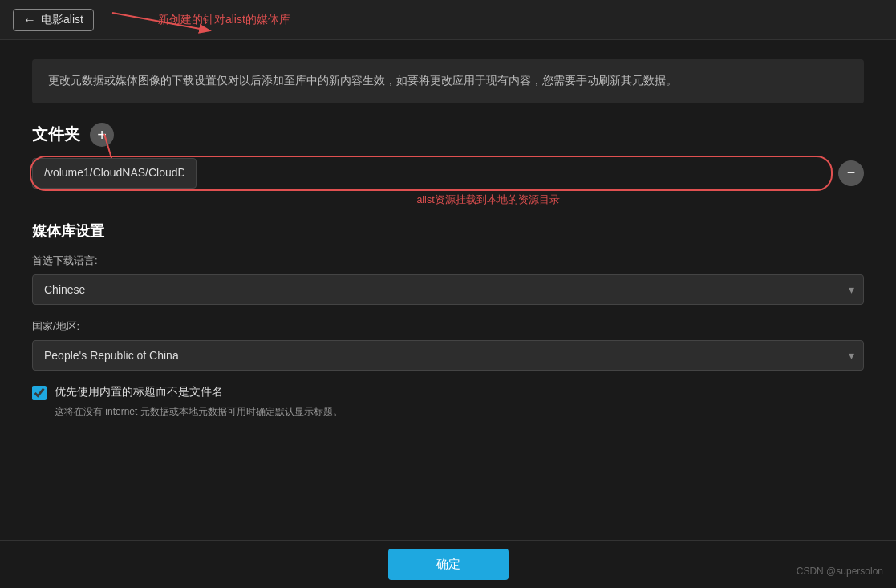 This screenshot has height=588, width=896. Describe the element at coordinates (448, 355) in the screenshot. I see `country-select-wrapper: People's Republic of China United States…` at that location.